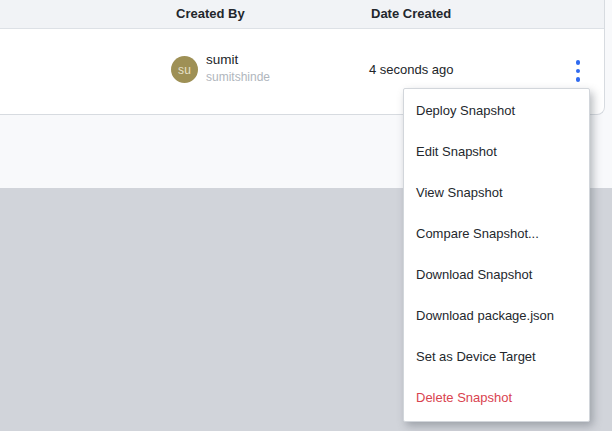 This screenshot has height=431, width=612. What do you see at coordinates (411, 14) in the screenshot?
I see `column-header-date-created: Date Created` at bounding box center [411, 14].